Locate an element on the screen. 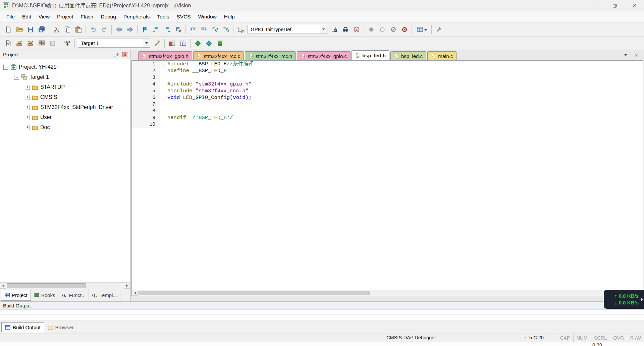 The width and height of the screenshot is (644, 346). undo-button is located at coordinates (93, 30).